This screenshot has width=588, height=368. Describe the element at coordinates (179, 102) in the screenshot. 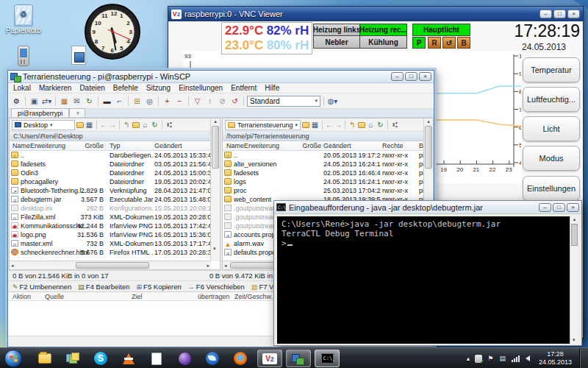

I see `remove-filter-icon: −` at that location.